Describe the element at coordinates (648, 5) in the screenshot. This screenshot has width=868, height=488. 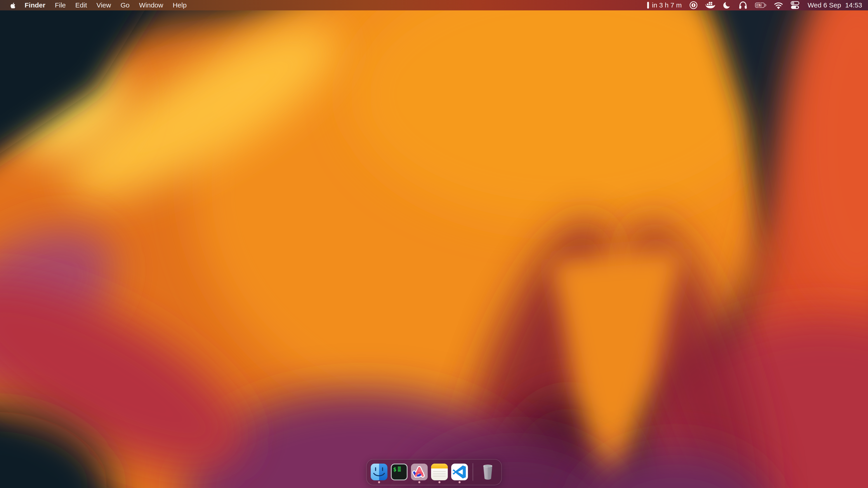
I see `indicator-pill-icon` at that location.